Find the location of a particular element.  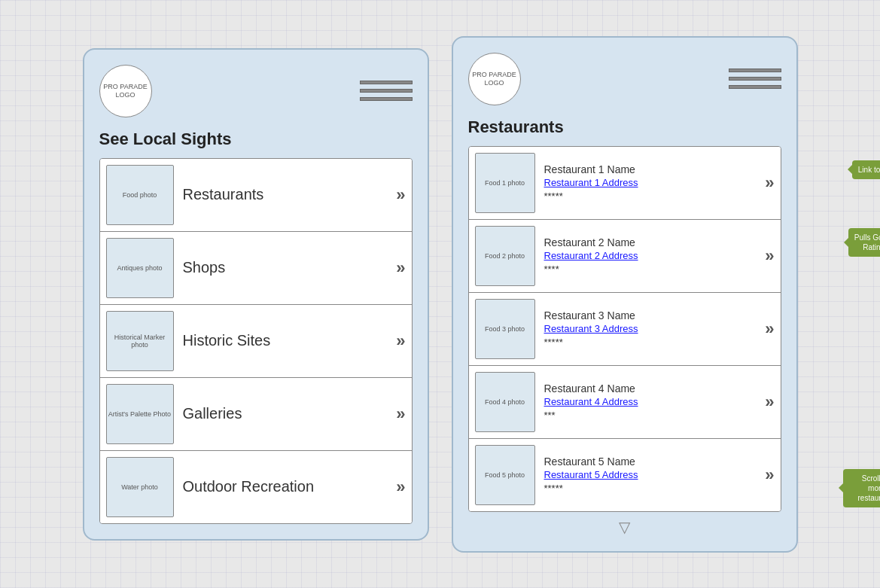

left-page-title: See Local Sights is located at coordinates (256, 139).